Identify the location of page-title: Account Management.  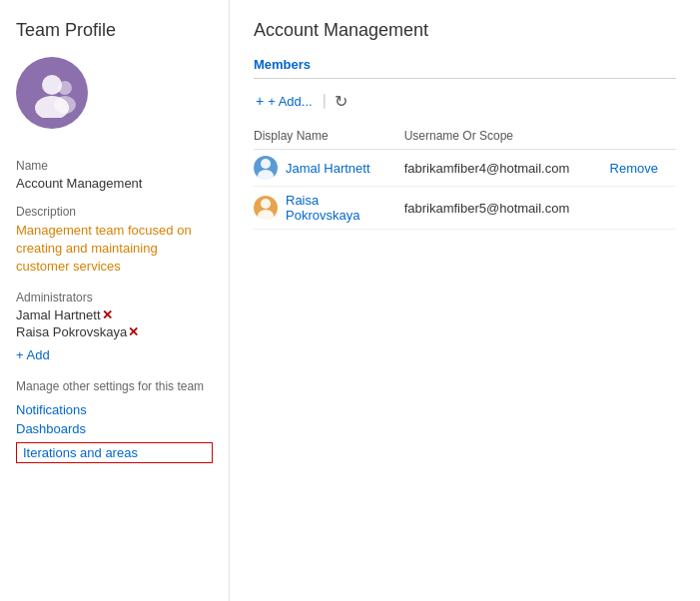
(465, 30).